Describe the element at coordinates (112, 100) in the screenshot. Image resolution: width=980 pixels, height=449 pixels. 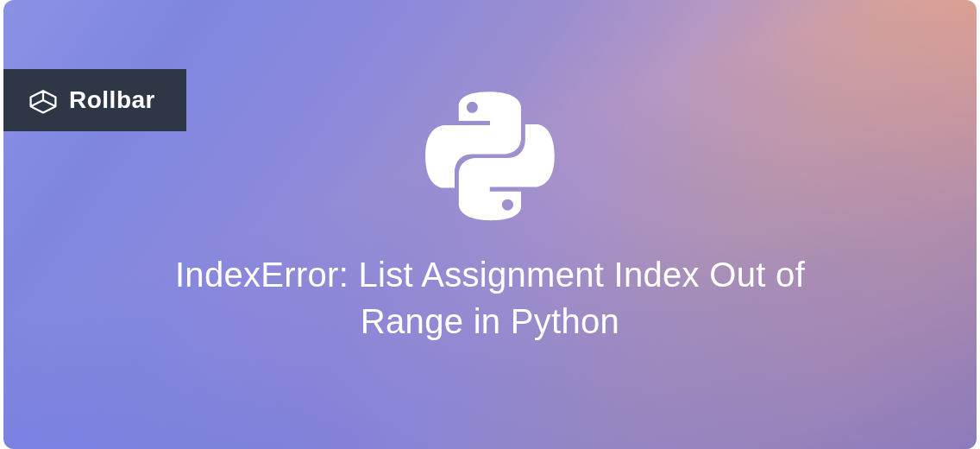
I see `brand-name: Rollbar` at that location.